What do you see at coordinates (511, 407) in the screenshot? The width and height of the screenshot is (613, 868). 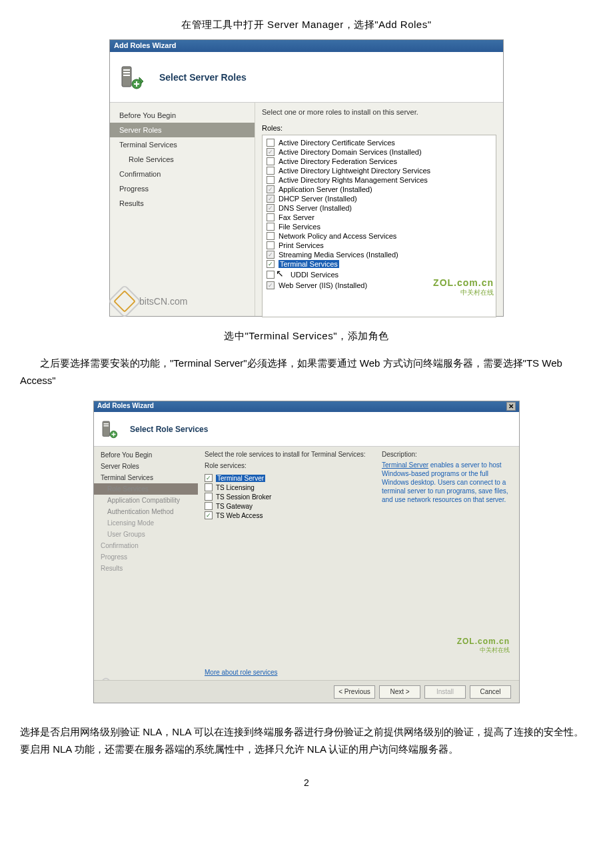 I see `close-icon: ✕` at bounding box center [511, 407].